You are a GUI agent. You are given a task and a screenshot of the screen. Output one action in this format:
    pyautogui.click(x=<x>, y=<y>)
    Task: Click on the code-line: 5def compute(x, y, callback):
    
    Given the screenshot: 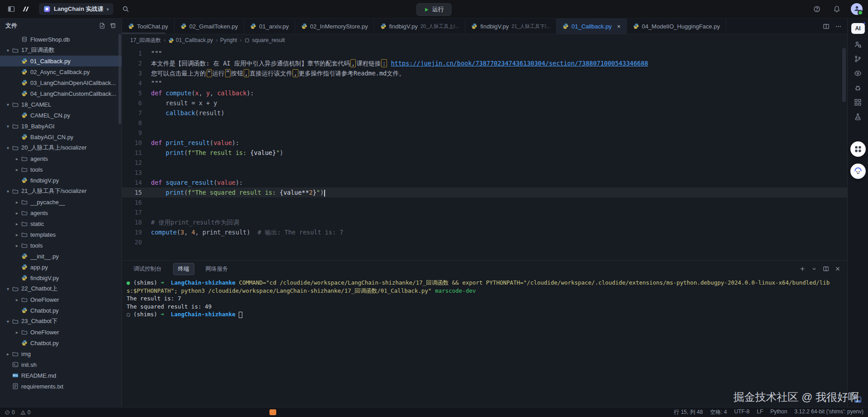 What is the action you would take?
    pyautogui.click(x=485, y=93)
    